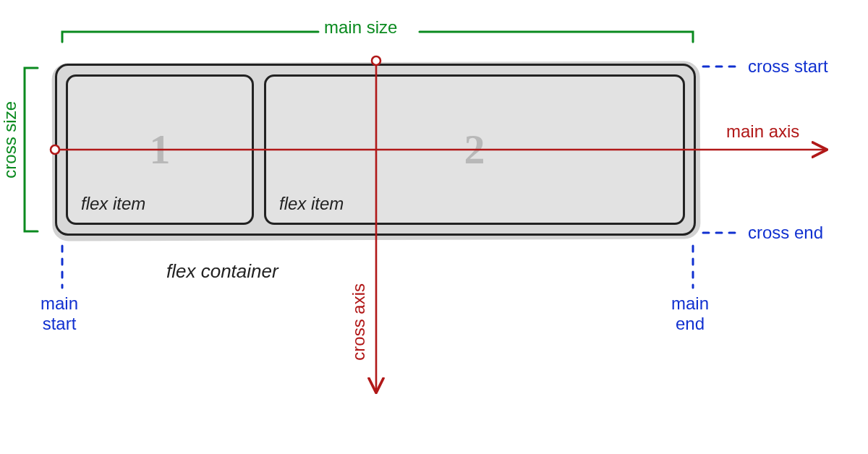  Describe the element at coordinates (762, 132) in the screenshot. I see `main-axis-label: main axis` at that location.